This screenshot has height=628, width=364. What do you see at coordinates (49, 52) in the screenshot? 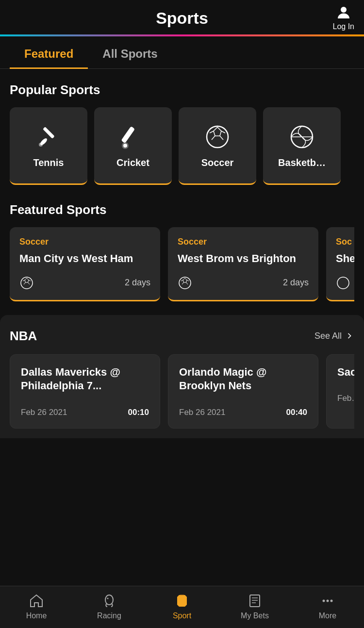
I see `tab-featured: Featured` at bounding box center [49, 52].